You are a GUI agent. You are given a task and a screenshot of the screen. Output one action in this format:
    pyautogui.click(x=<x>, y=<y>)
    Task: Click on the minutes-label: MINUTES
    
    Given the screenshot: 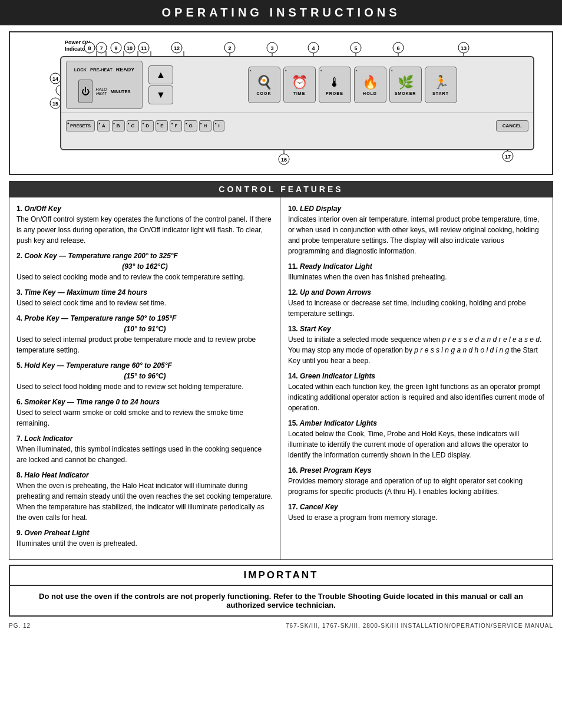 What is the action you would take?
    pyautogui.click(x=121, y=92)
    